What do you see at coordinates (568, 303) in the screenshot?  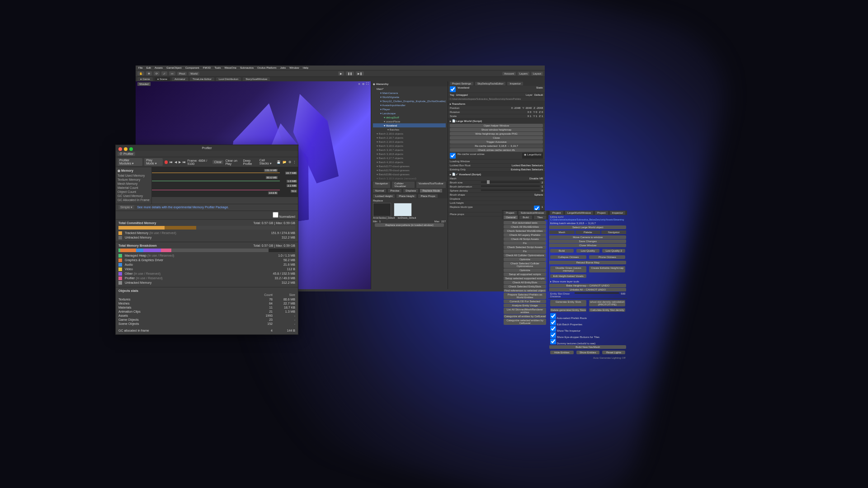 I see `tool-button: Generate Entity Slots` at bounding box center [568, 303].